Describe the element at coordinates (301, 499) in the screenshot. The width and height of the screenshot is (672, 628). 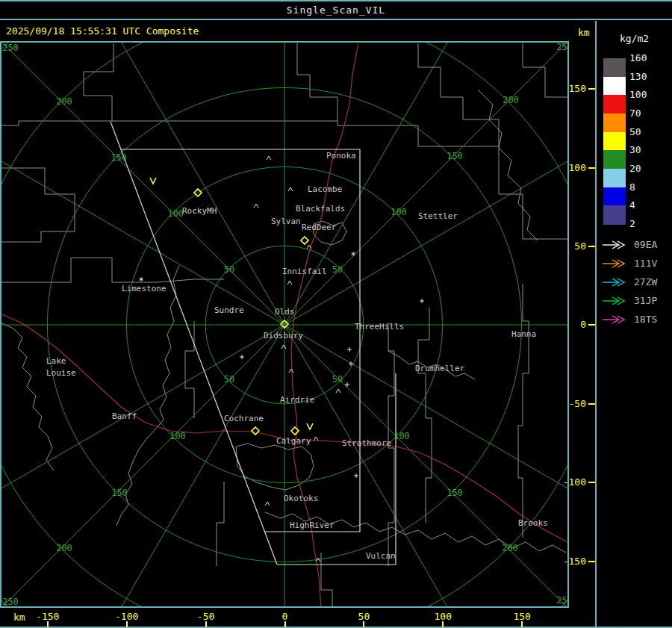
I see `city-label: Okotoks` at that location.